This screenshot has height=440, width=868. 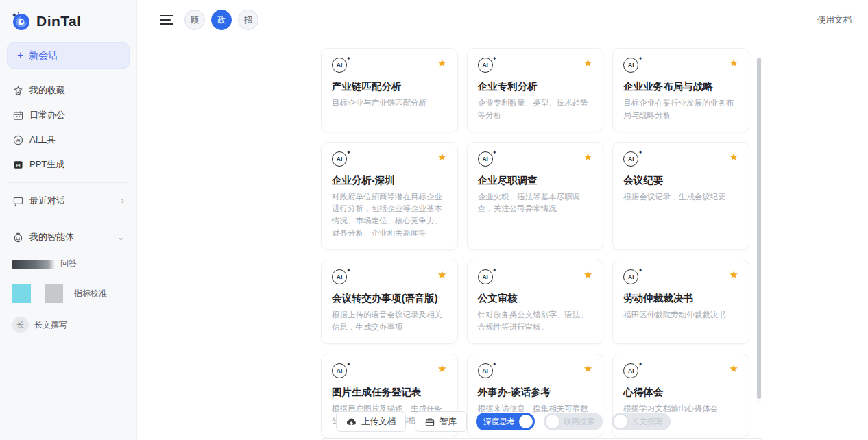 What do you see at coordinates (69, 293) in the screenshot?
I see `agent-item-metric-calibration: 指标校准` at bounding box center [69, 293].